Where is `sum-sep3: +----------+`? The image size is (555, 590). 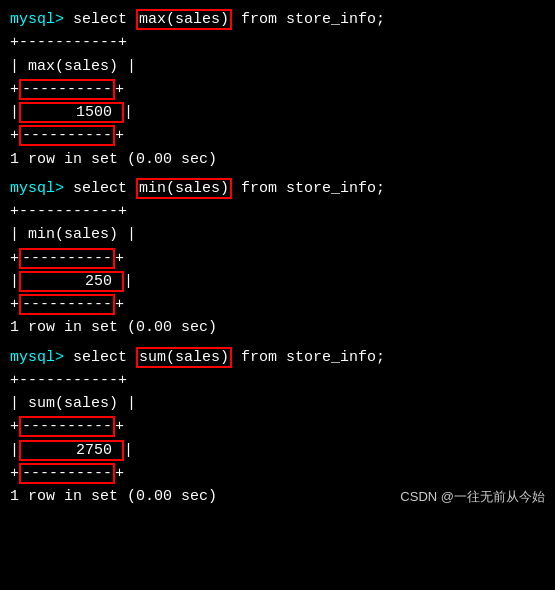
sum-sep3: +----------+ is located at coordinates (278, 474).